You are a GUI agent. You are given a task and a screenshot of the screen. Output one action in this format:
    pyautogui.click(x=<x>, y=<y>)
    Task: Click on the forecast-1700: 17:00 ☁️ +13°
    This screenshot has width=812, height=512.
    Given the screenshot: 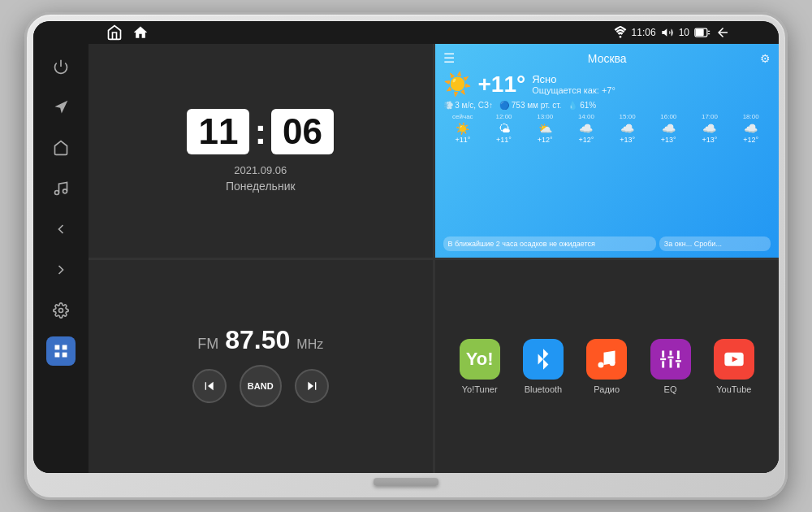 What is the action you would take?
    pyautogui.click(x=710, y=173)
    